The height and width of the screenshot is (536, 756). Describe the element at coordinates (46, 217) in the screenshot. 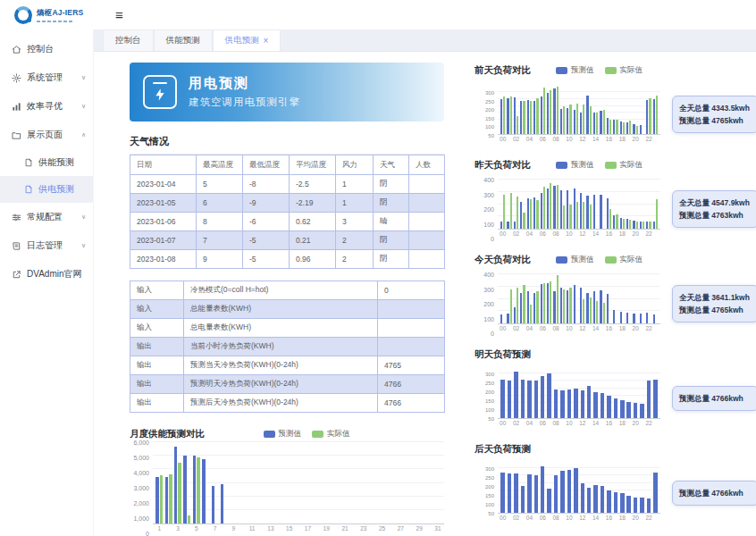

I see `sidebar-item-general-config: 常规配置 ∨` at that location.